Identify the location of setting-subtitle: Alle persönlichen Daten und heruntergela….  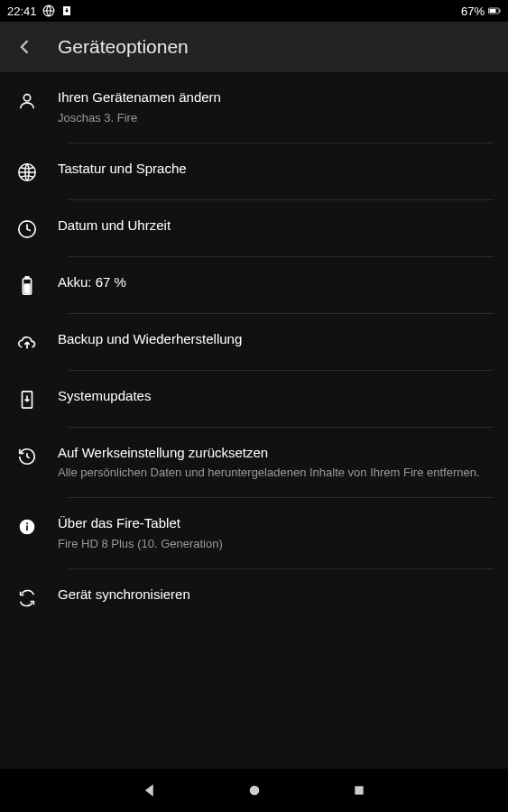
(276, 473).